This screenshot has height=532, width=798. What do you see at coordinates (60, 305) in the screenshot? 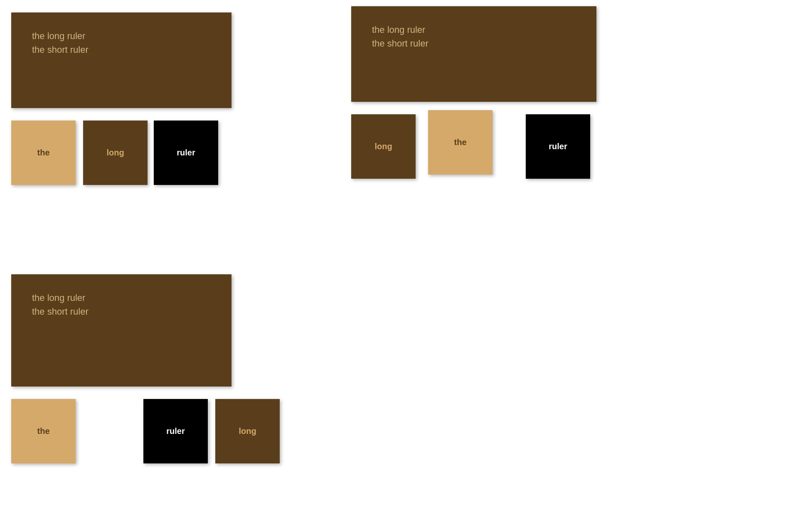
I see `card-text-bottom-left: the long ruler the short ruler` at bounding box center [60, 305].